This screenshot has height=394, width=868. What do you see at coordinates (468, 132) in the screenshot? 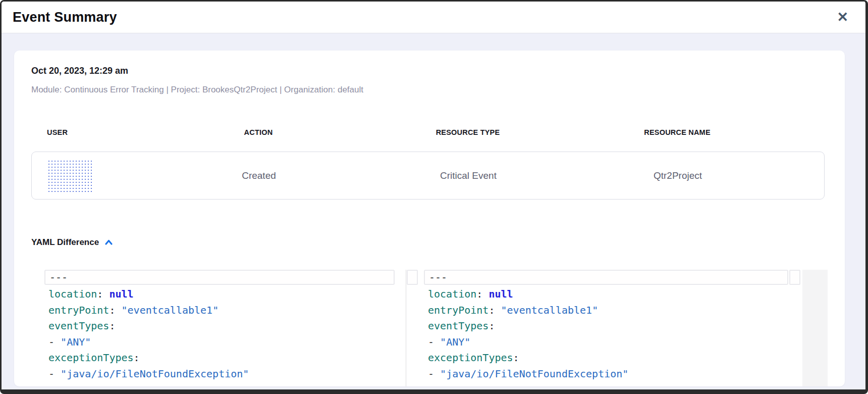
I see `column-header-resource-type: RESOURCE TYPE` at bounding box center [468, 132].